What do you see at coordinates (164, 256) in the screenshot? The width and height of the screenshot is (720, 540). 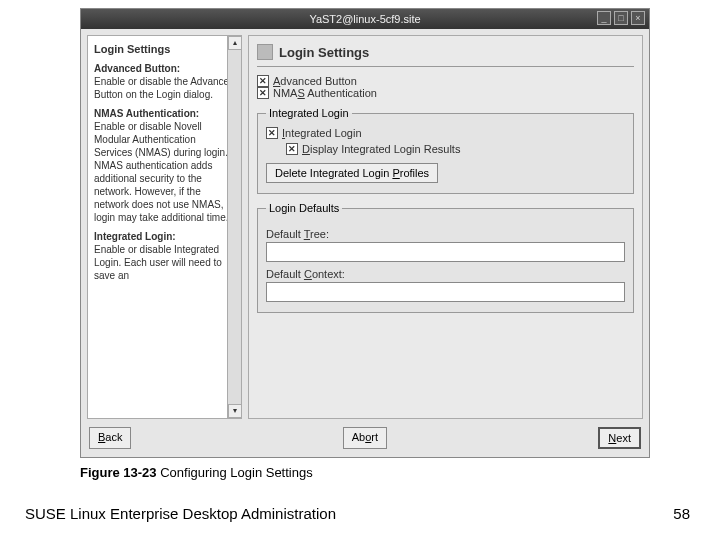 I see `help-section-integrated: Integrated Login: Enable or disable Inte…` at bounding box center [164, 256].